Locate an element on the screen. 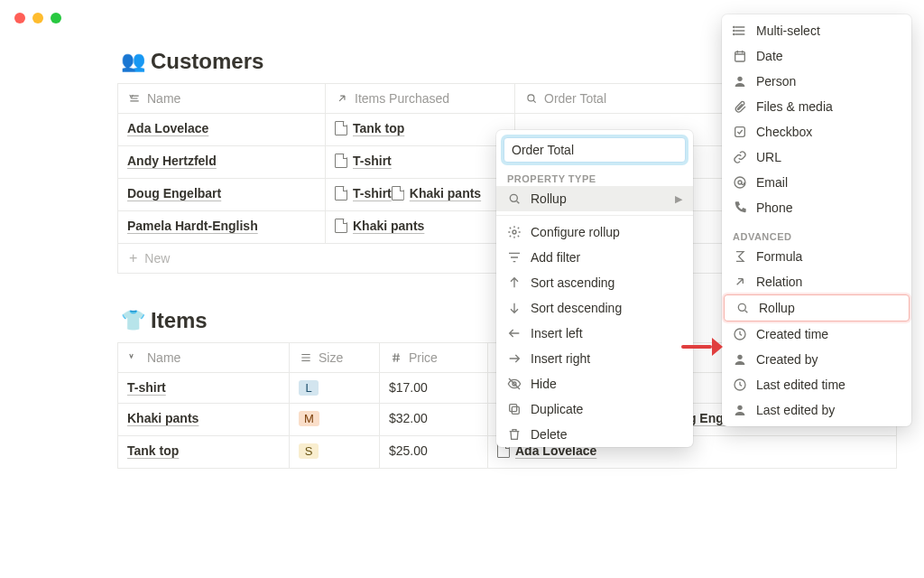  type-option-last-edited-by: Last edited by is located at coordinates (817, 410).